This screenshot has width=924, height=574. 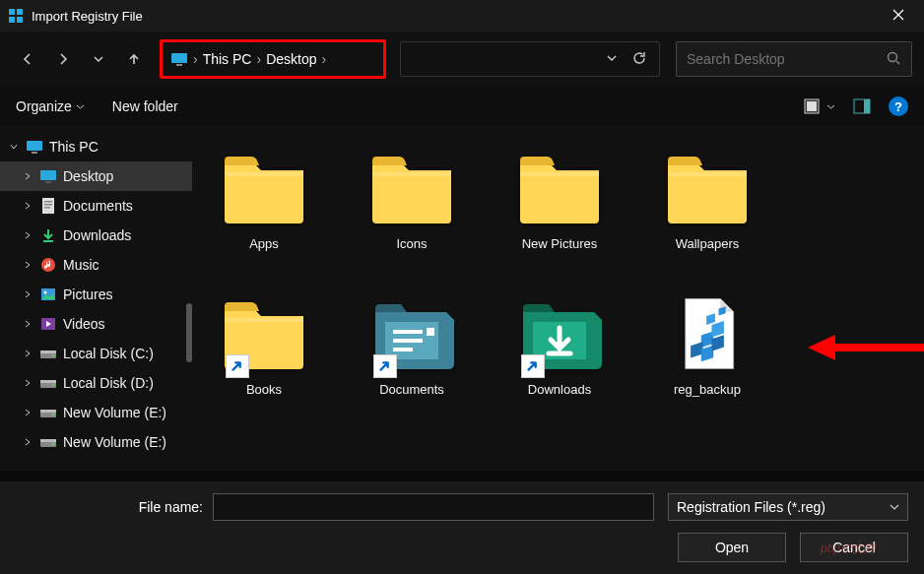 I want to click on sidebar-item-this-pc: This PC, so click(x=97, y=147).